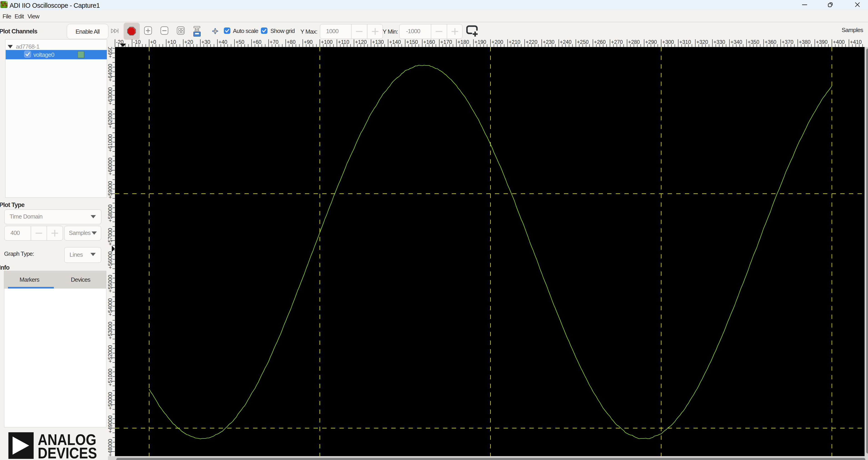 Image resolution: width=868 pixels, height=460 pixels. I want to click on svg-text: +59000, so click(110, 190).